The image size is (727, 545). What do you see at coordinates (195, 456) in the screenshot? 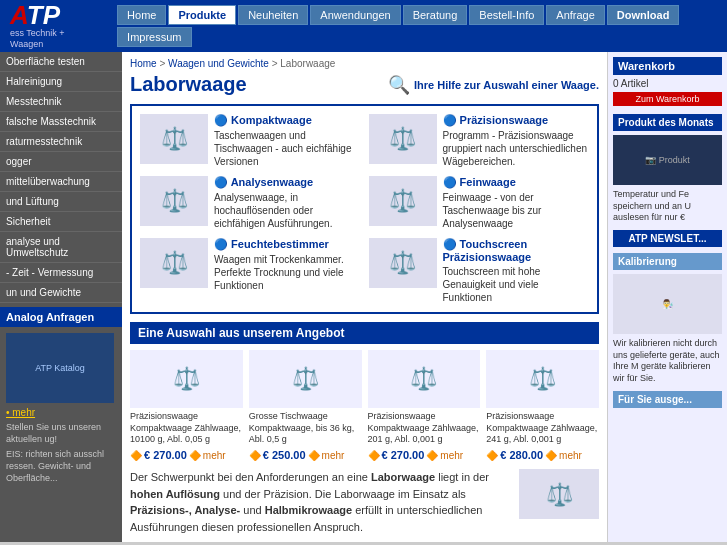
I see `feat1-euro-icon2: 🔶` at bounding box center [195, 456].